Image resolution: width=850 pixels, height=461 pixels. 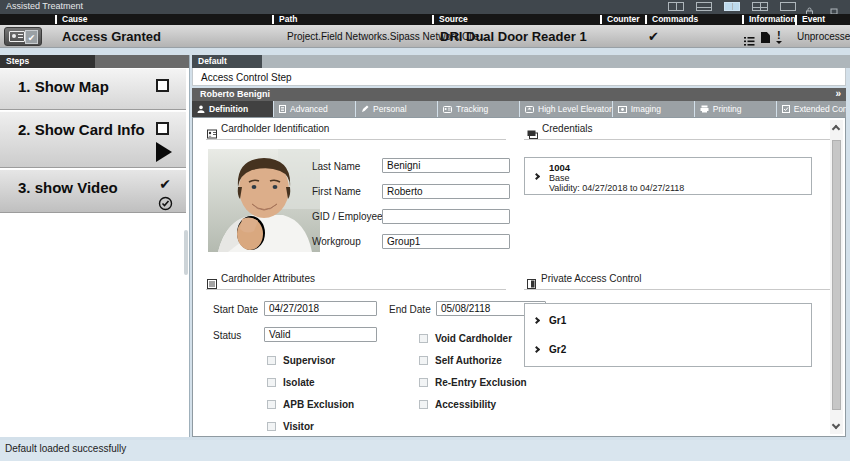 What do you see at coordinates (530, 110) in the screenshot?
I see `card-up-icon` at bounding box center [530, 110].